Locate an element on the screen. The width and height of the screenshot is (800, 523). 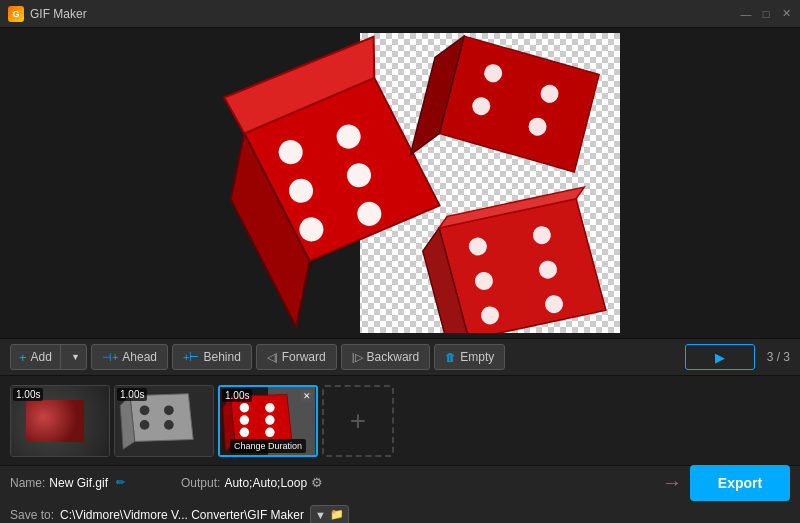
output-value: Auto;Auto;Loop is located at coordinates (266, 483).